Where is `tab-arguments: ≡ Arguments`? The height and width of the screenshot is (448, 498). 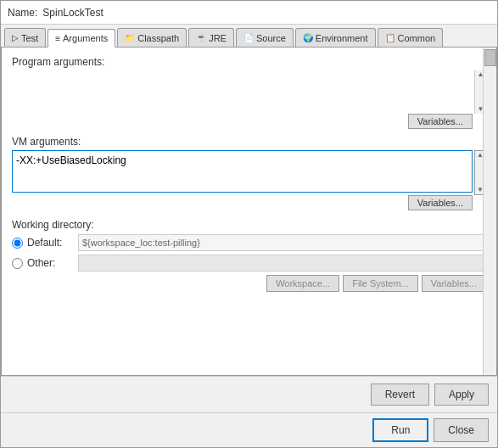
tab-arguments: ≡ Arguments is located at coordinates (81, 38).